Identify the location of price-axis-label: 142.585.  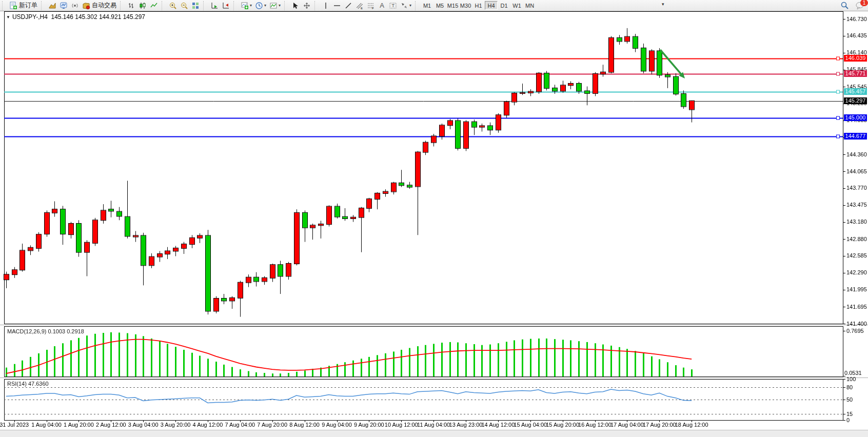
(857, 255).